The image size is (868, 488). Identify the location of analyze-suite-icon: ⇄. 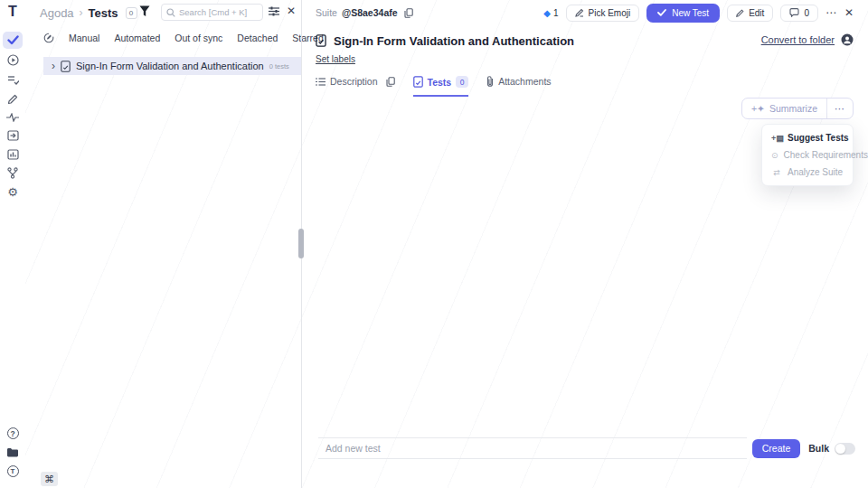
(777, 173).